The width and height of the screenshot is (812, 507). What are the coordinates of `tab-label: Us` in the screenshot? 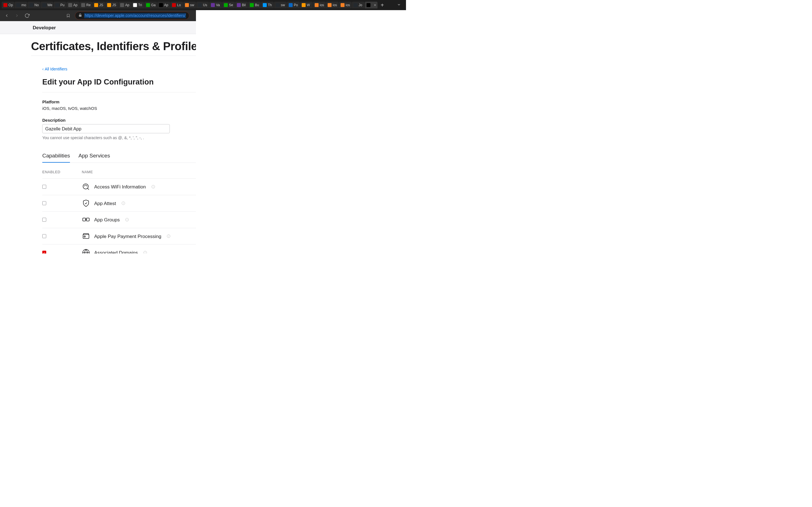 It's located at (205, 5).